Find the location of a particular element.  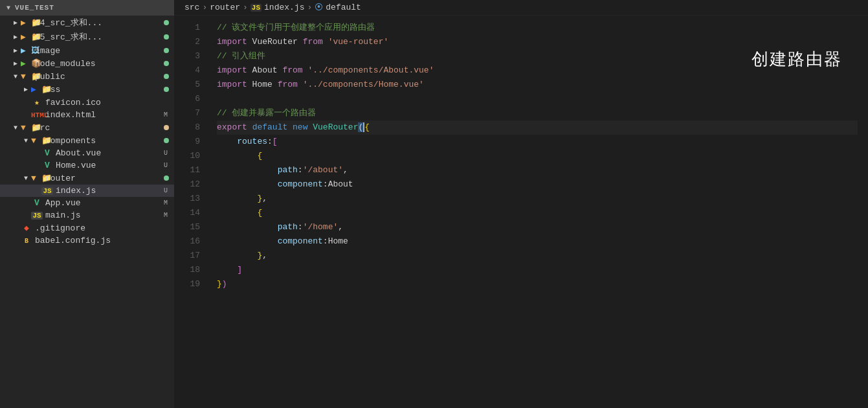

label-css: css is located at coordinates (104, 89).